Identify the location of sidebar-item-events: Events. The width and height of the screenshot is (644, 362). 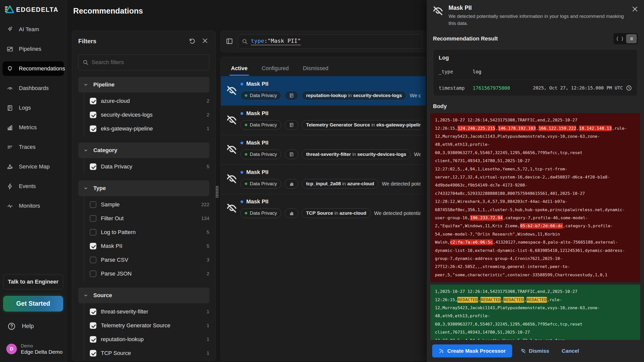
(33, 186).